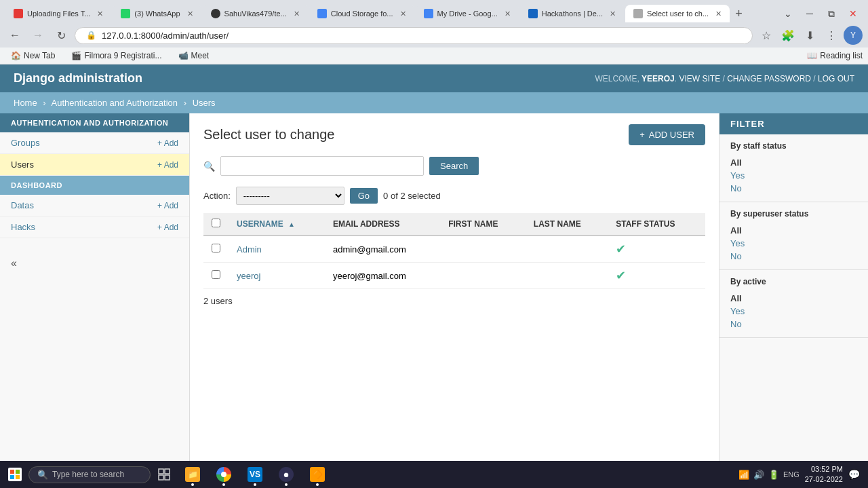 This screenshot has width=868, height=488. What do you see at coordinates (168, 227) in the screenshot?
I see `sidebar-hacks-add: + Add` at bounding box center [168, 227].